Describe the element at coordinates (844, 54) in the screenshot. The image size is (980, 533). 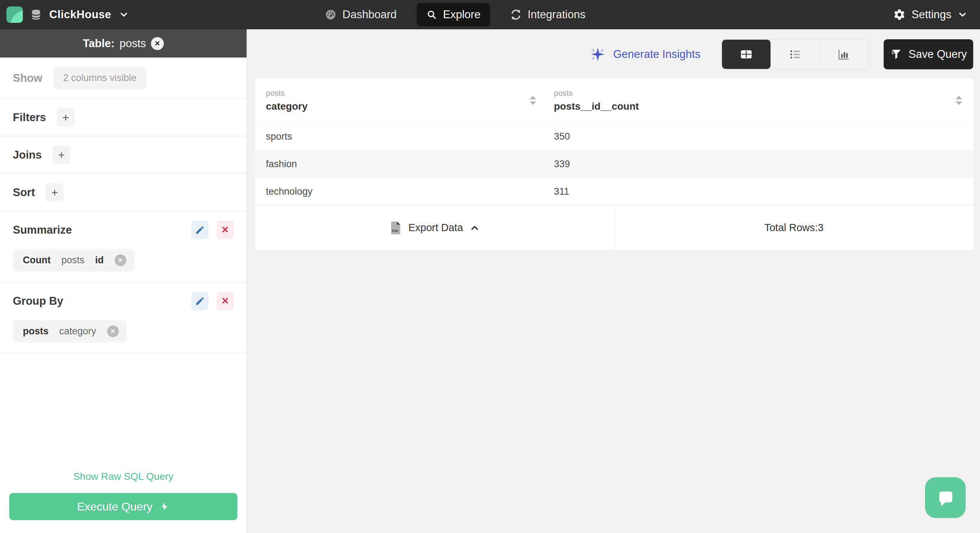
I see `bar-chart-icon` at that location.